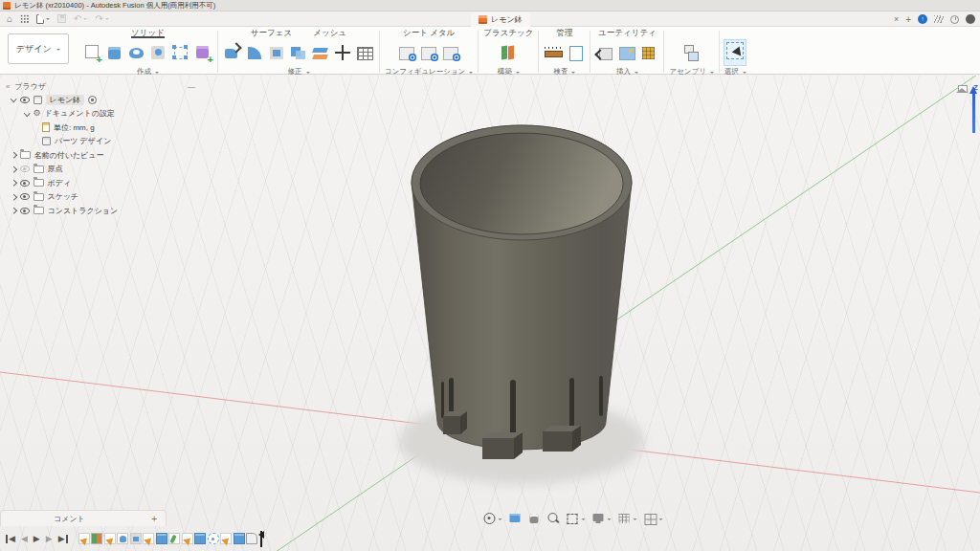 Image resolution: width=980 pixels, height=551 pixels. Describe the element at coordinates (692, 53) in the screenshot. I see `assemble-icon` at that location.